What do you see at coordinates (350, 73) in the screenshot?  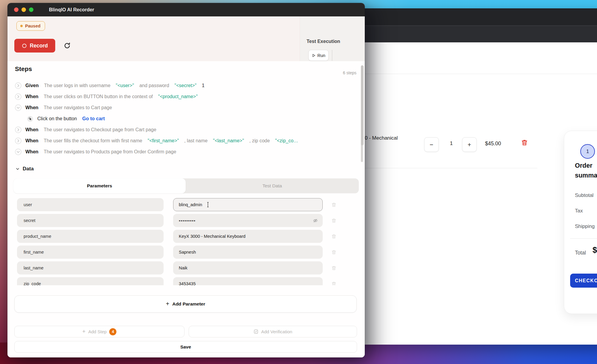 I see `steps-count: 6 steps` at bounding box center [350, 73].